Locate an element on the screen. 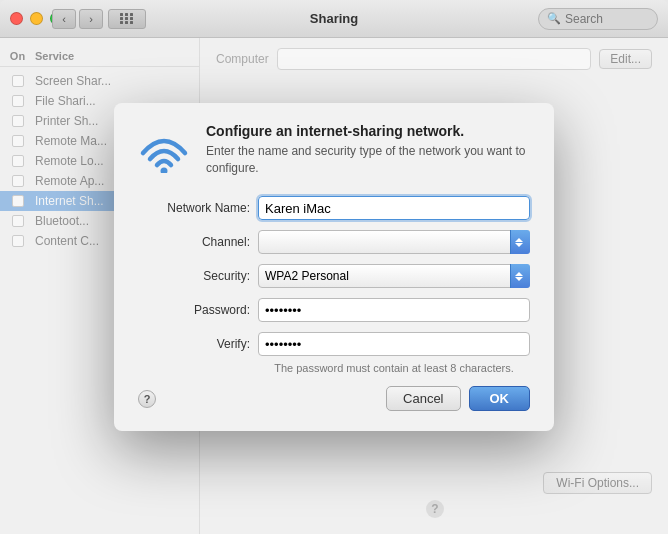 The width and height of the screenshot is (668, 534). verify-row: Verify: is located at coordinates (334, 344).